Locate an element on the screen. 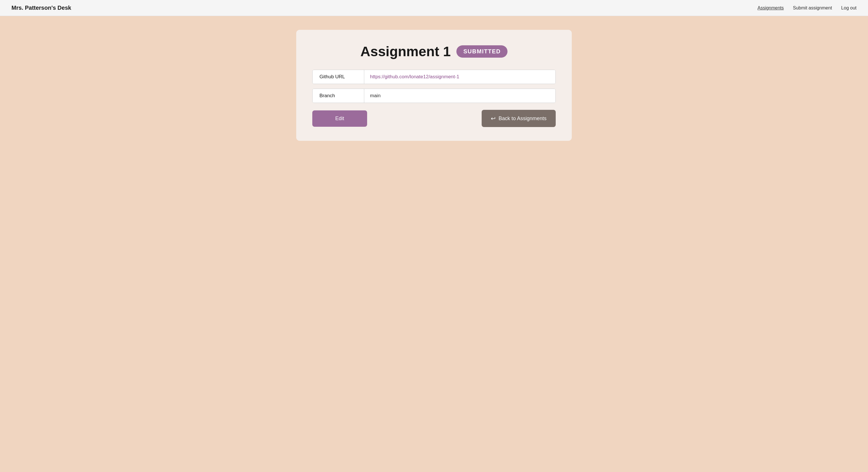 The width and height of the screenshot is (868, 472). back-to-assignments-button: ↩ Back to Assignments is located at coordinates (519, 119).